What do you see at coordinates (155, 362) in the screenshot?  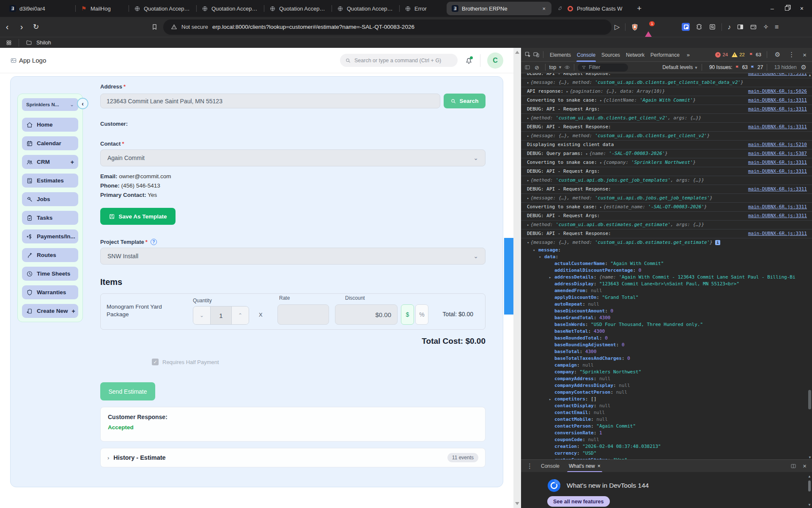 I see `half-payment-checkbox: ✓` at bounding box center [155, 362].